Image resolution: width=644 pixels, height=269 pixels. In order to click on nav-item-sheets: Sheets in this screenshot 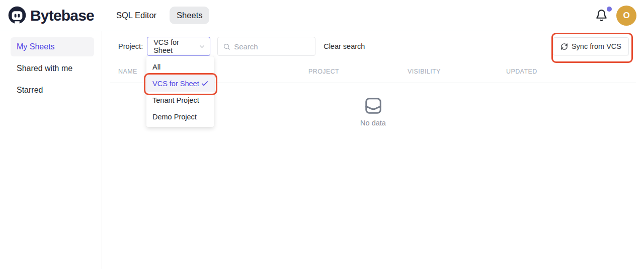, I will do `click(189, 15)`.